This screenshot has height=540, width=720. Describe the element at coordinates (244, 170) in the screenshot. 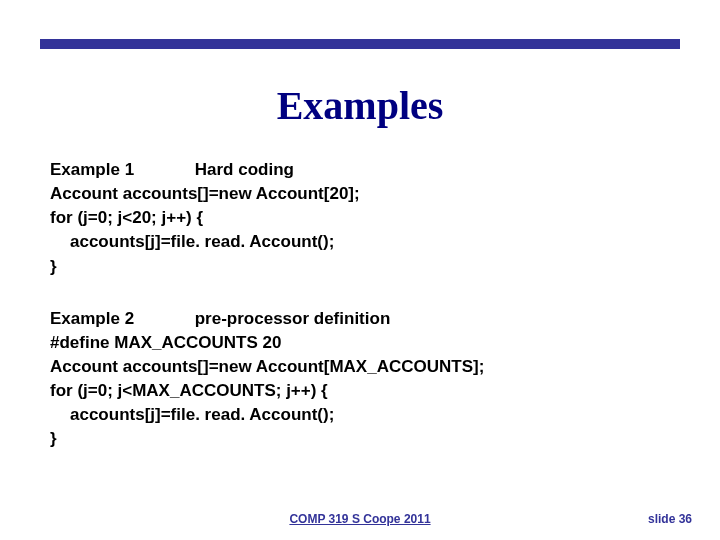

I see `example1-subtitle: Hard coding` at that location.